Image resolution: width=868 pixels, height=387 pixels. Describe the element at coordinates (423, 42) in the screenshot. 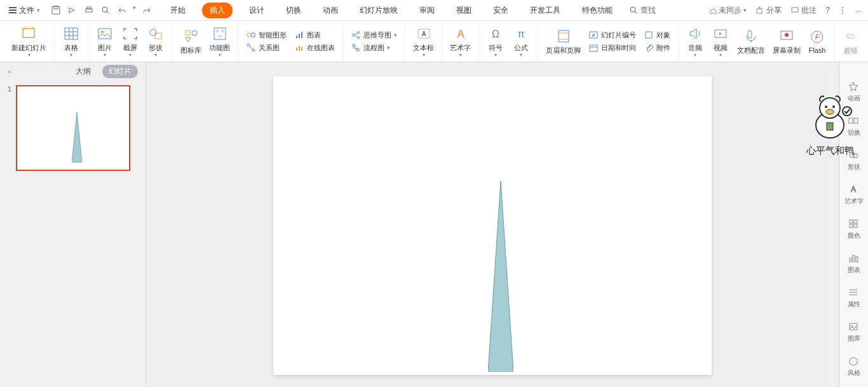

I see `textbox-button: A 文本框▾` at that location.